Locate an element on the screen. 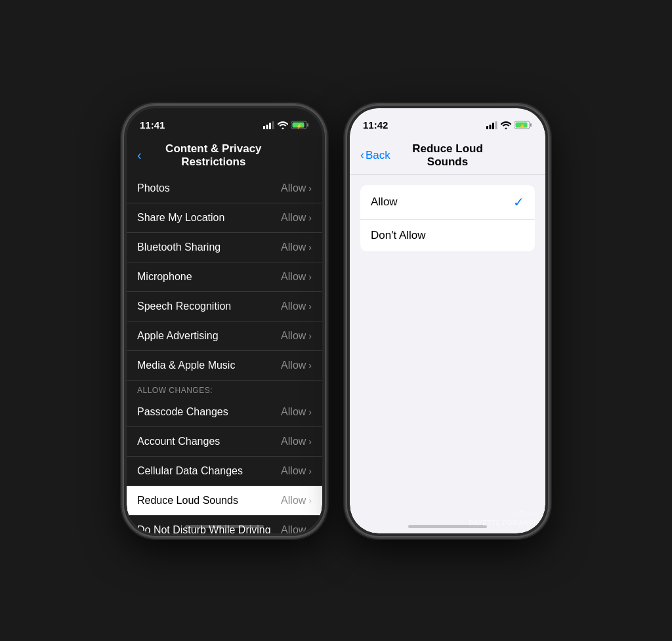 Image resolution: width=672 pixels, height=641 pixels. row-label-reduce-loud: Reduce Loud Sounds is located at coordinates (188, 501).